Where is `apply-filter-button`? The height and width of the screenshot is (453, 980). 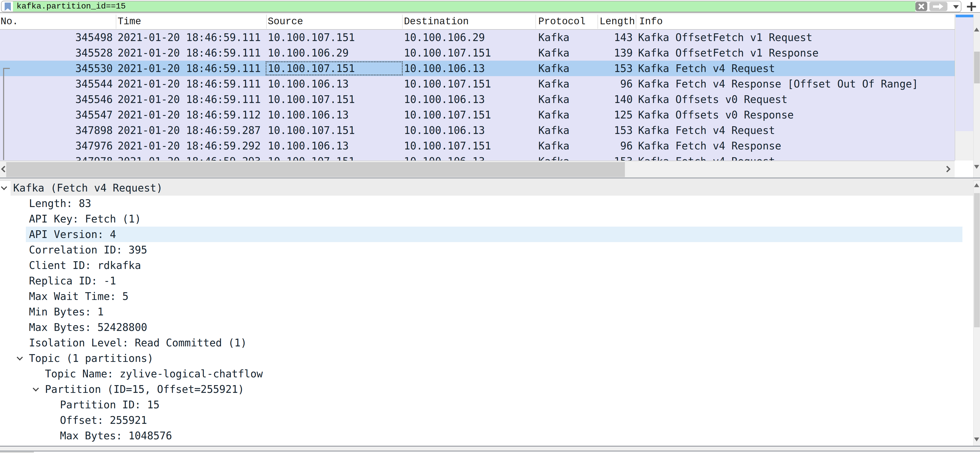 apply-filter-button is located at coordinates (938, 6).